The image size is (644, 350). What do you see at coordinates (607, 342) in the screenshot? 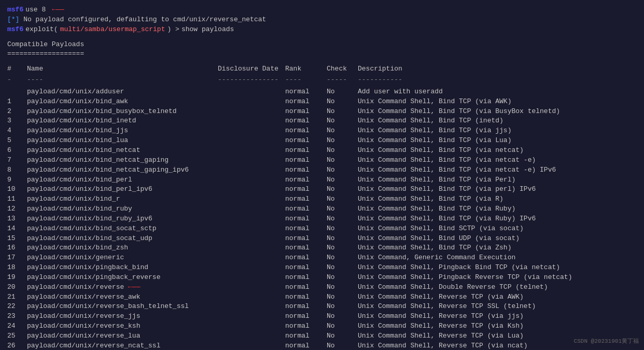
I see `watermark: CSDN @20231901黄丁福` at bounding box center [607, 342].